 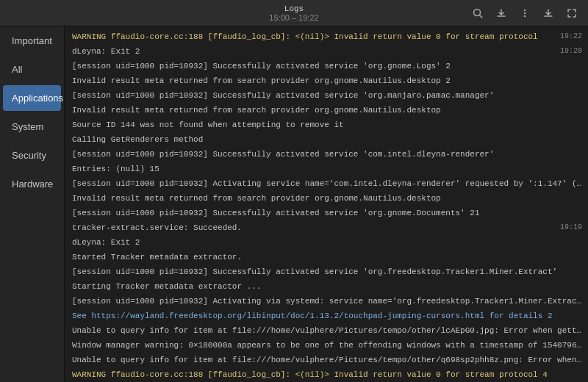 What do you see at coordinates (32, 156) in the screenshot?
I see `sidebar-item-security: Security` at bounding box center [32, 156].